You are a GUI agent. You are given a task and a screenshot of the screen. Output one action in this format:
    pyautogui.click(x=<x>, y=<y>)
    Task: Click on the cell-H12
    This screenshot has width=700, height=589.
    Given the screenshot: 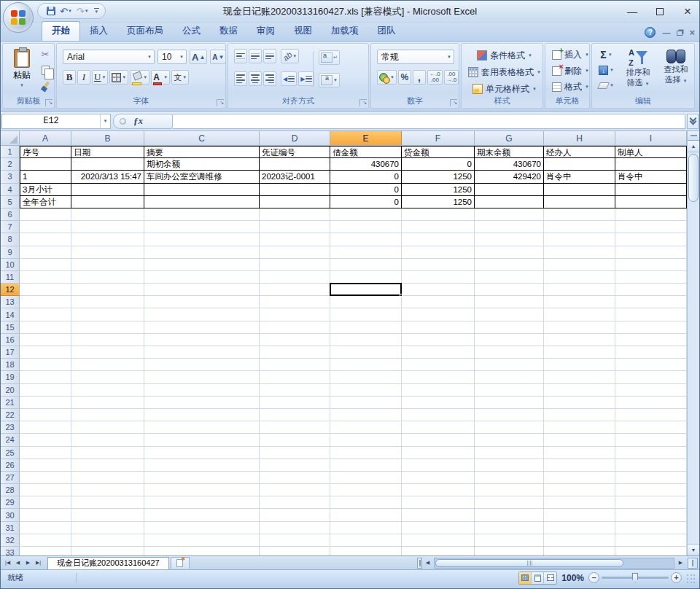 What is the action you would take?
    pyautogui.click(x=580, y=290)
    